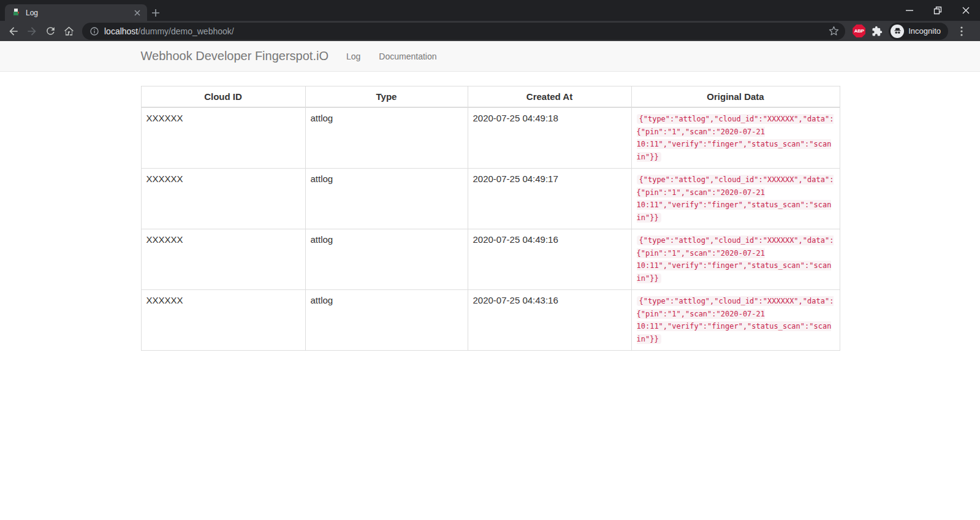 This screenshot has width=980, height=520. I want to click on new-tab-button, so click(156, 12).